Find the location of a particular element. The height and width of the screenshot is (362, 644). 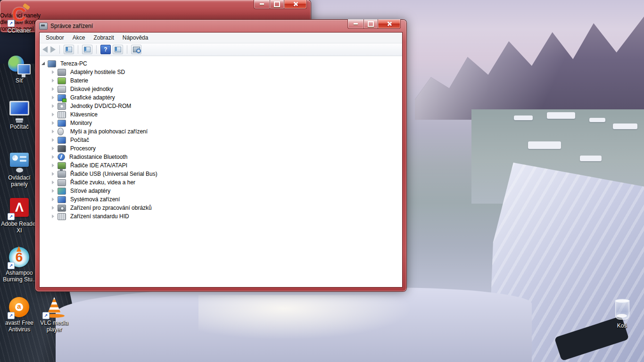

desktop-icon-label: Ovládací panely is located at coordinates (19, 181).